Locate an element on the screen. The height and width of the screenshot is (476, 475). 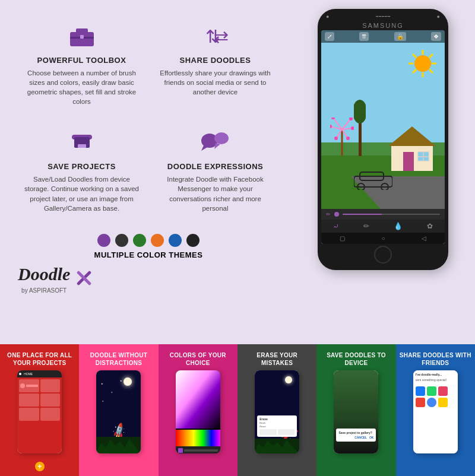
color-dot-blue is located at coordinates (175, 240).